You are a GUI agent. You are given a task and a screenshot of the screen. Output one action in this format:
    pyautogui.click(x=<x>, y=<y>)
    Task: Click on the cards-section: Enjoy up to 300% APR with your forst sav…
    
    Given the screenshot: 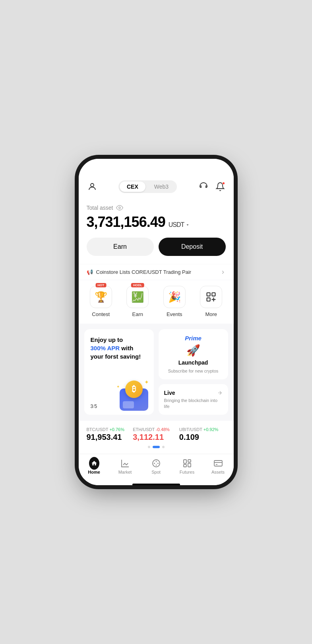 What is the action you would take?
    pyautogui.click(x=156, y=372)
    